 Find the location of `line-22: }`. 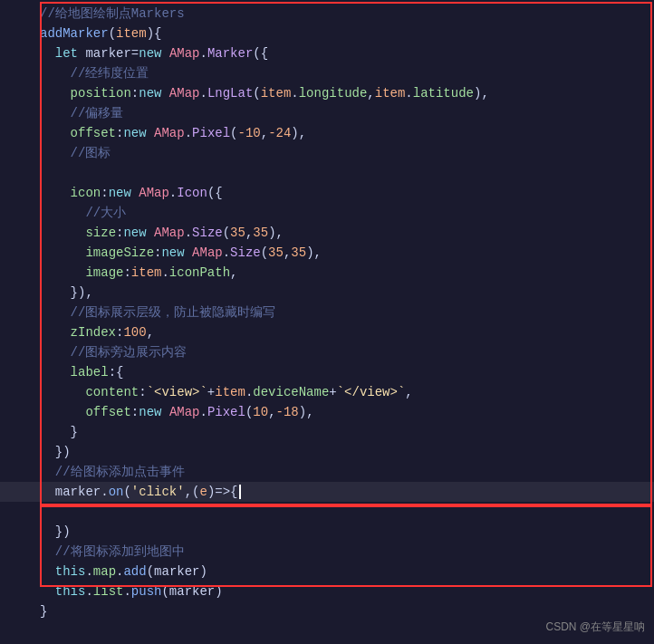

line-22: } is located at coordinates (327, 432).